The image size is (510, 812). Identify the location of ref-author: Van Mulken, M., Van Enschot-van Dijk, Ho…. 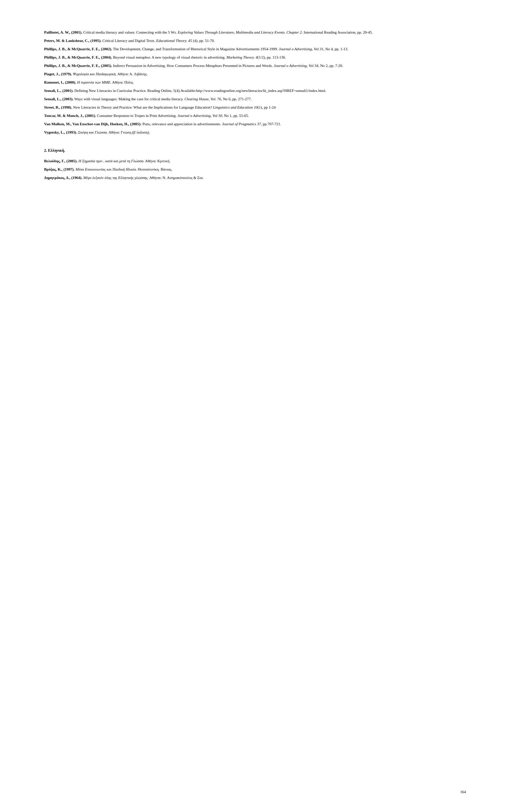
(93, 124).